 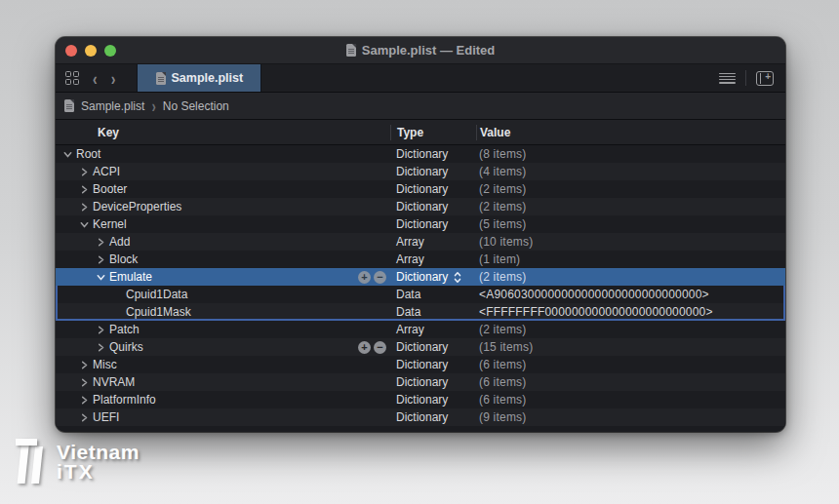 I want to click on breadcrumb: Sample.plist › No Selection, so click(x=420, y=106).